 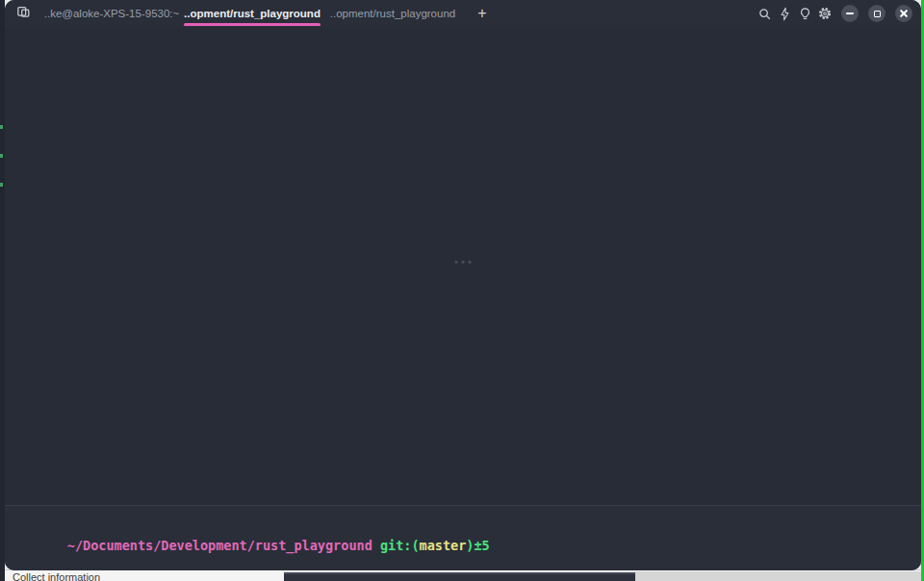 What do you see at coordinates (112, 13) in the screenshot?
I see `tab-home: ..ke@aloke-XPS-15-9530:~` at bounding box center [112, 13].